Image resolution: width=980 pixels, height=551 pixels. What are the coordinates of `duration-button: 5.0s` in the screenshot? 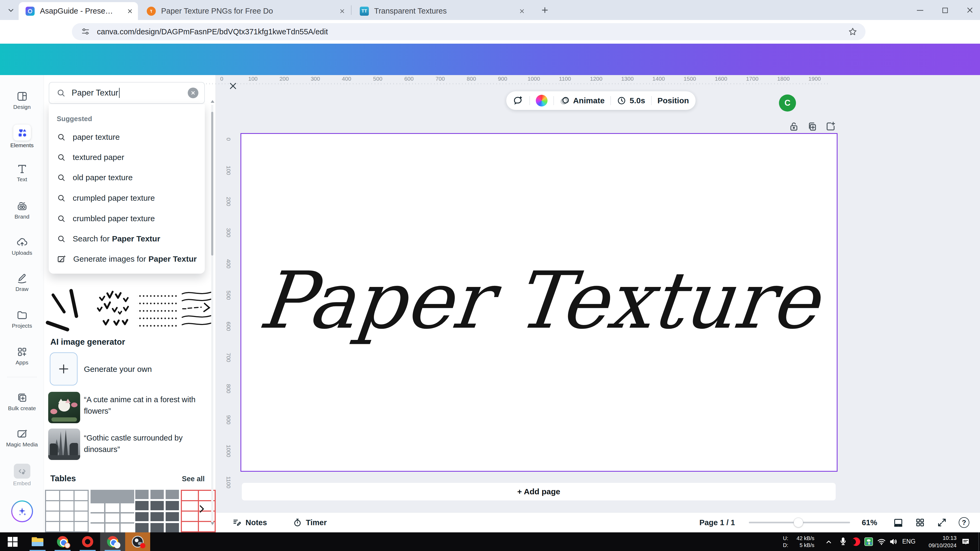 It's located at (631, 100).